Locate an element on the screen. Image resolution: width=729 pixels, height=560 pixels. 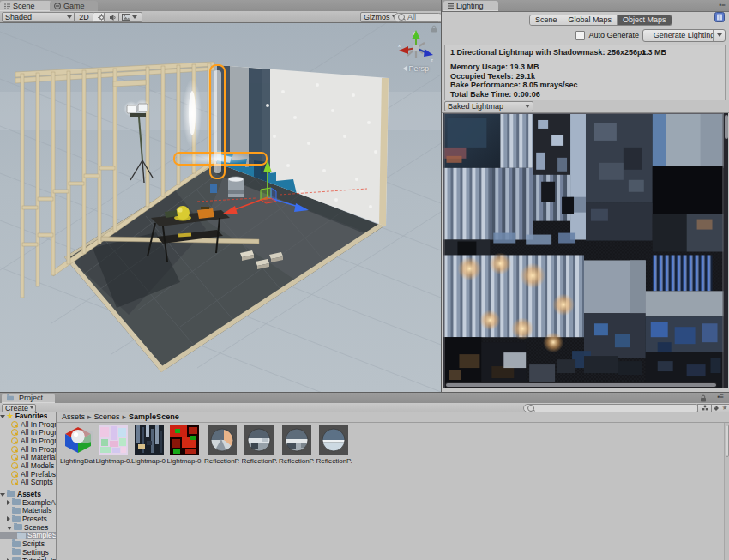
lightmap-summary: 1 Directional Lightmap with Shadowmask: … is located at coordinates (585, 52).